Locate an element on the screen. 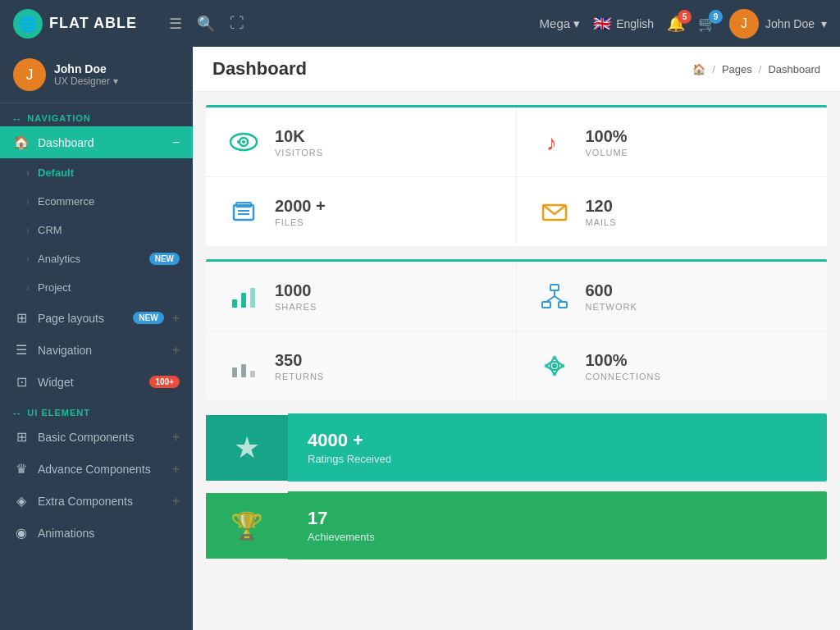 The width and height of the screenshot is (840, 630). ratings-card-icon-bg: ★ is located at coordinates (247, 448).